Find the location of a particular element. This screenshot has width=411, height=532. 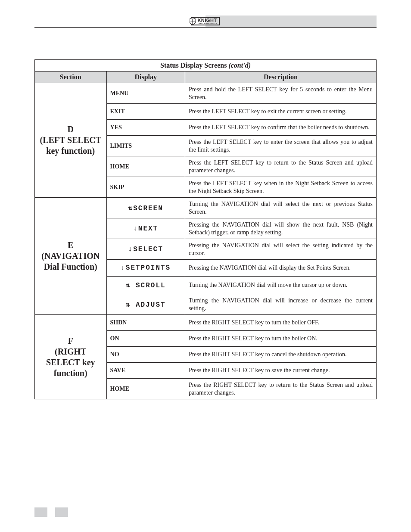

description-cell: Press the LEFT SELECT key to enter the s… is located at coordinates (280, 146).